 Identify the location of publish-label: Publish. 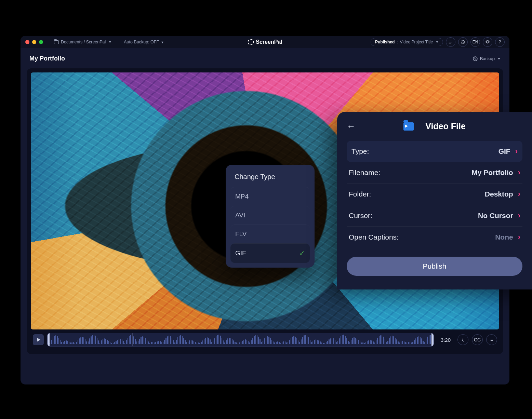
(435, 266).